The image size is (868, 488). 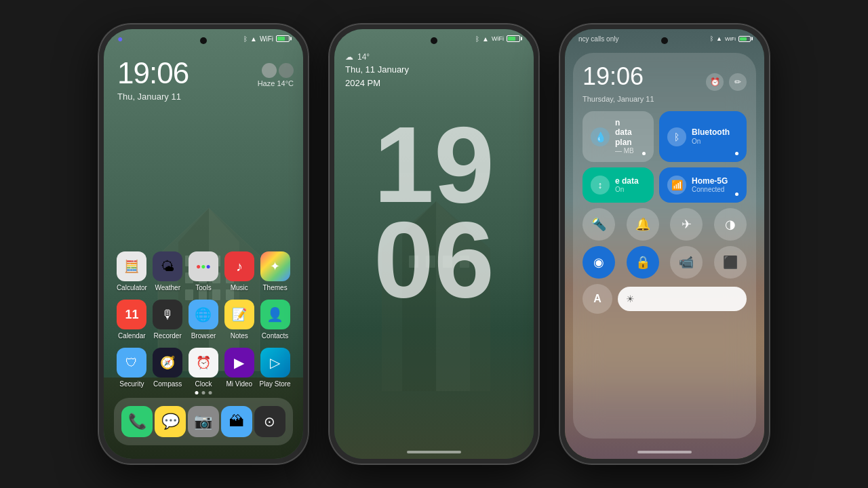 I want to click on cc-time-value: 19:06, so click(x=613, y=77).